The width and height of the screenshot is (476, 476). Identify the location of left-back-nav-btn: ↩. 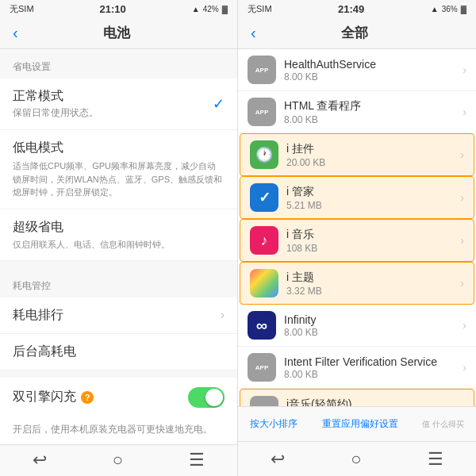
(40, 460).